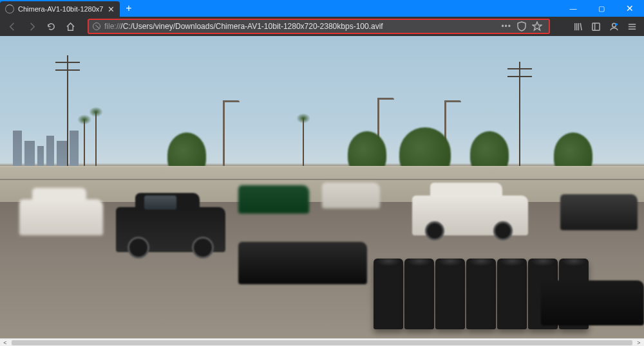  Describe the element at coordinates (601, 8) in the screenshot. I see `window-controls: — ▢ ✕` at that location.